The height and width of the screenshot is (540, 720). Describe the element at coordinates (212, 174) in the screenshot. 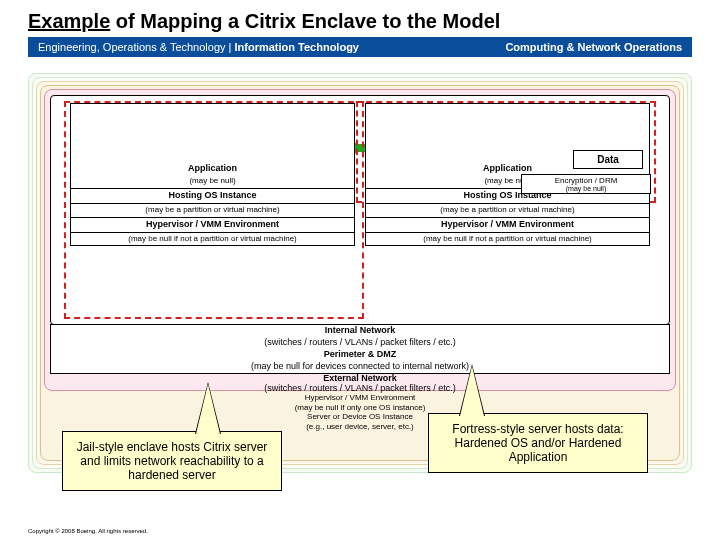

I see `left-stack: Application (may be null) Hosting OS Ins…` at that location.